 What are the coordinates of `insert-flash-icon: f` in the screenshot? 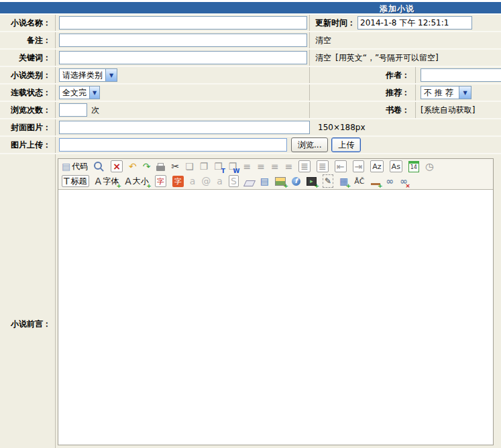 It's located at (296, 181).